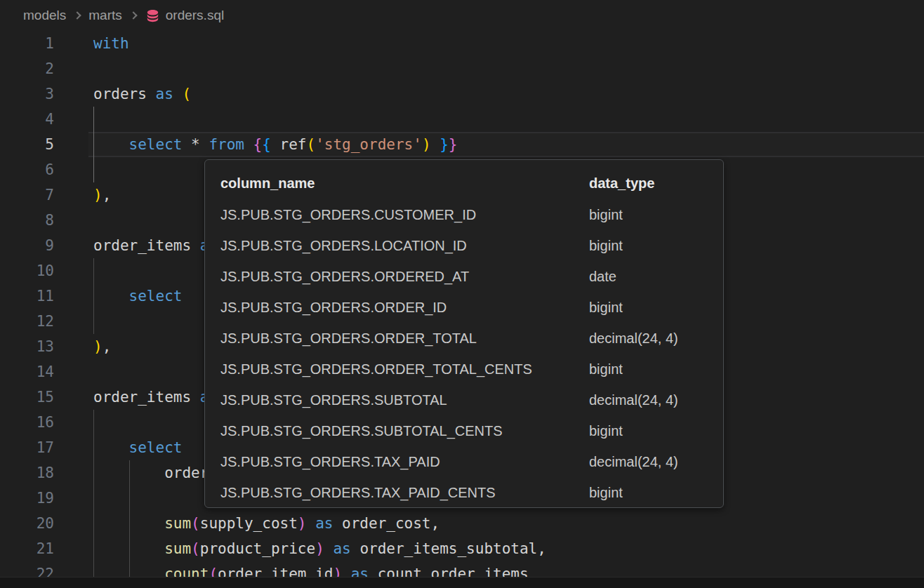  What do you see at coordinates (404, 369) in the screenshot?
I see `popup-cell-column-name: JS.PUB.STG_ORDERS.ORDER_TOTAL_CENTS` at bounding box center [404, 369].